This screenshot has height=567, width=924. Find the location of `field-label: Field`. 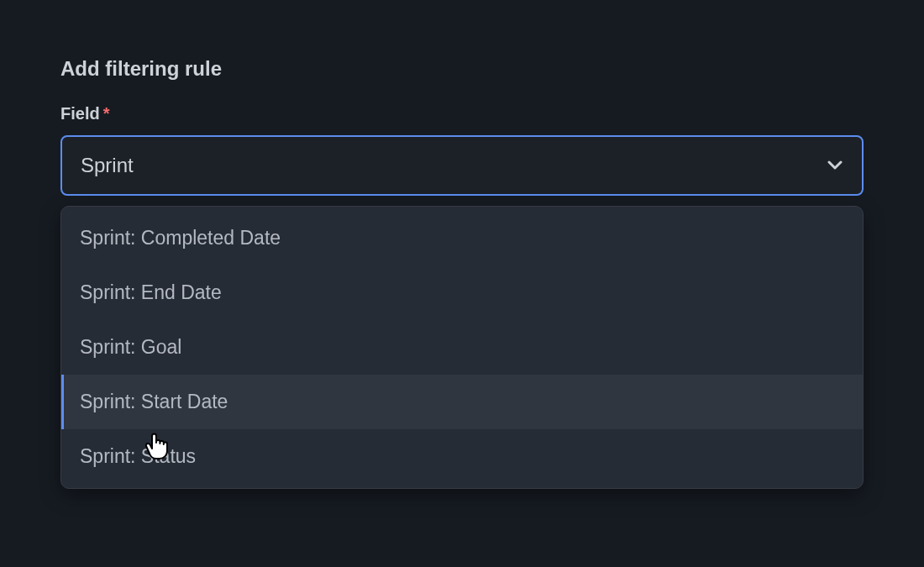

field-label: Field is located at coordinates (81, 114).